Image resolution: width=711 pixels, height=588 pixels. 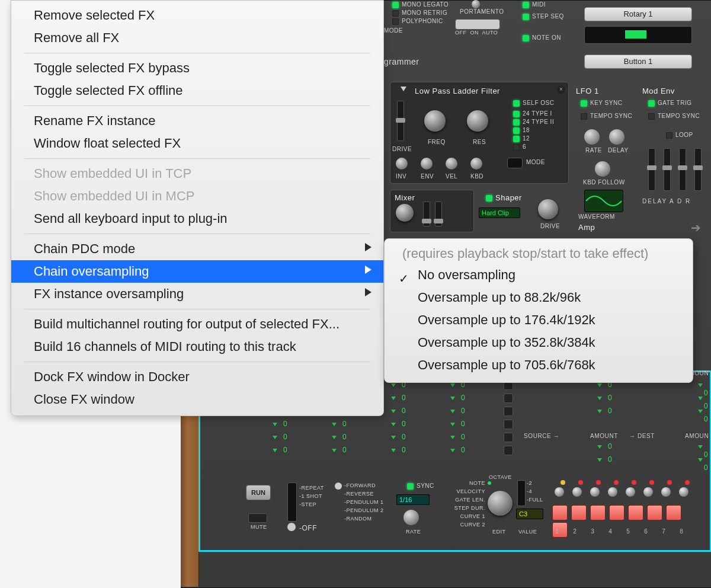 What do you see at coordinates (638, 62) in the screenshot?
I see `button-dropdown: Button 1` at bounding box center [638, 62].